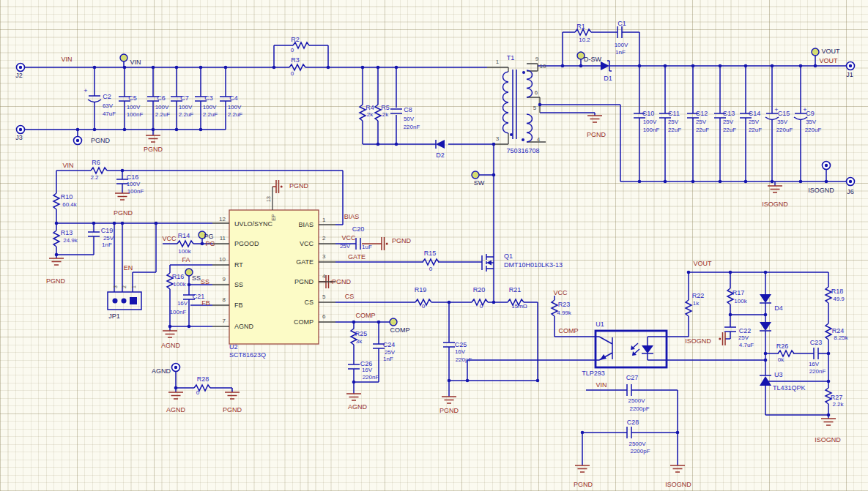 The height and width of the screenshot is (494, 868). What do you see at coordinates (70, 205) in the screenshot?
I see `label-60-4k: 60.4k` at bounding box center [70, 205].